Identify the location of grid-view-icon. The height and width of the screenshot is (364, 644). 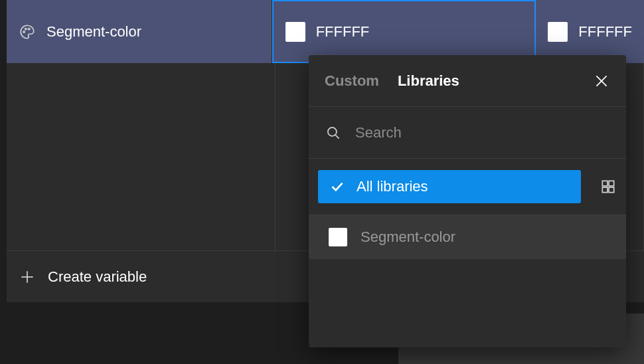
(608, 187).